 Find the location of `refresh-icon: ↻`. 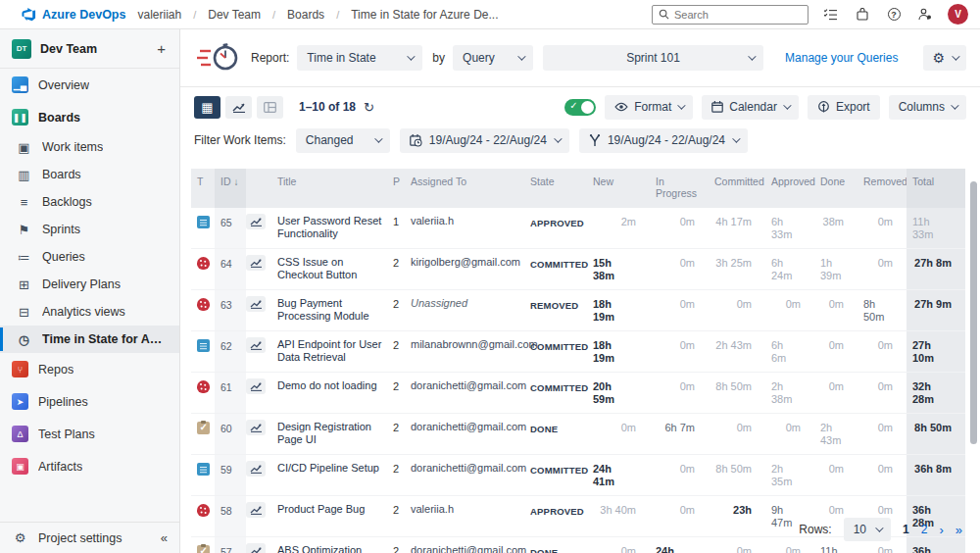

refresh-icon: ↻ is located at coordinates (368, 108).